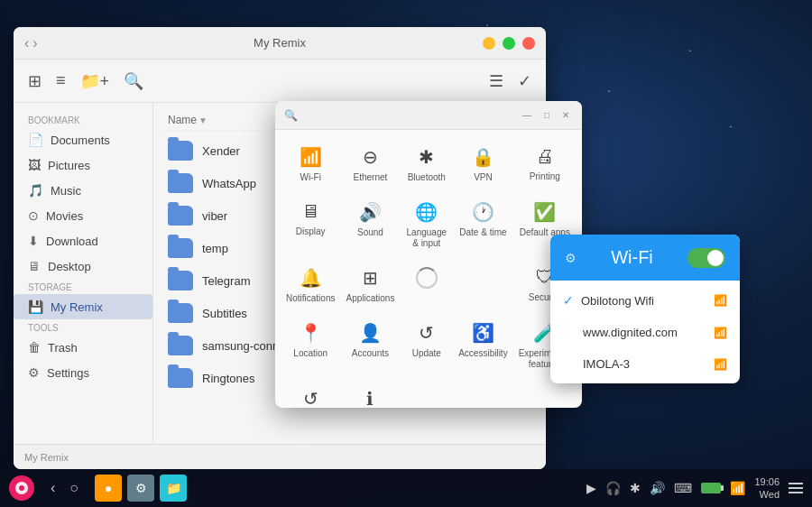 Image resolution: width=812 pixels, height=507 pixels. I want to click on launcher-svg, so click(22, 488).